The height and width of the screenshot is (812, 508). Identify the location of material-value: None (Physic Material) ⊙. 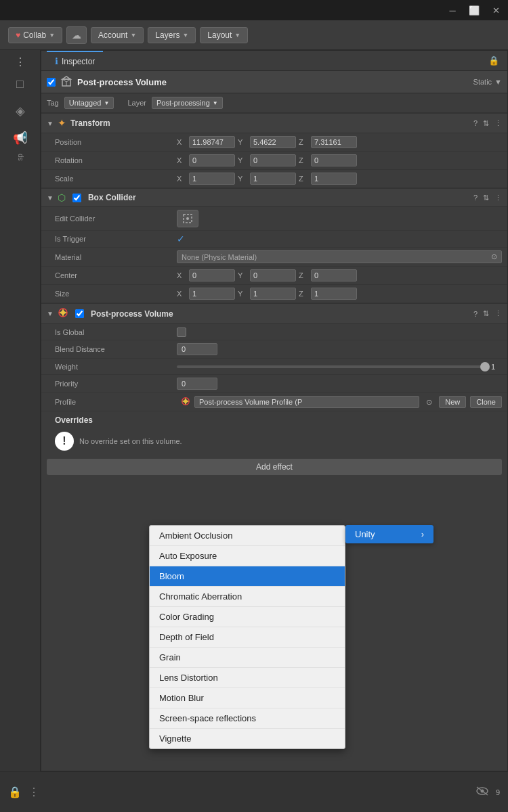
(339, 257).